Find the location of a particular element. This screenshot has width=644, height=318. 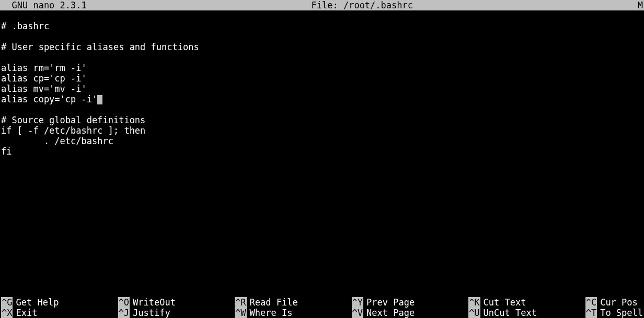

shortcut-key: ^K is located at coordinates (474, 302).